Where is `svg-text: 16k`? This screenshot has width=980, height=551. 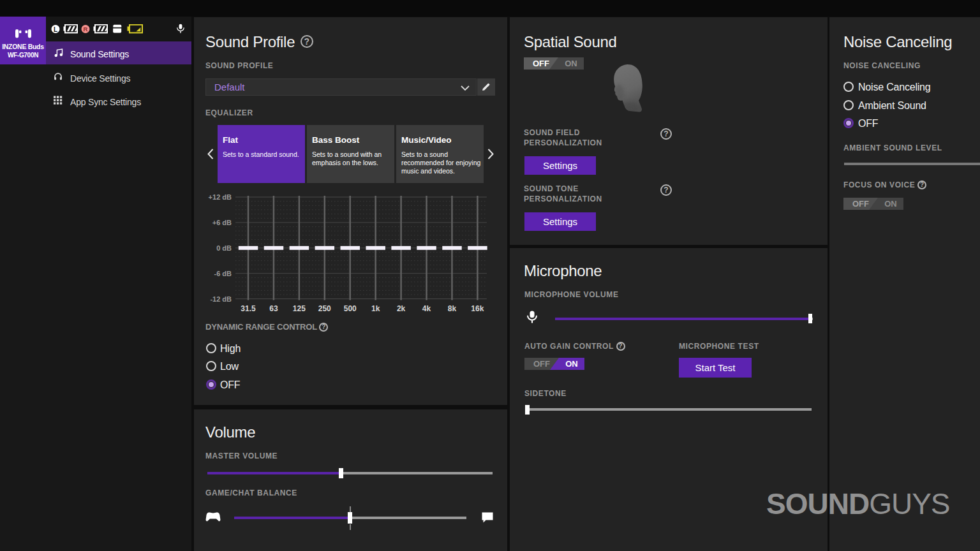 svg-text: 16k is located at coordinates (477, 309).